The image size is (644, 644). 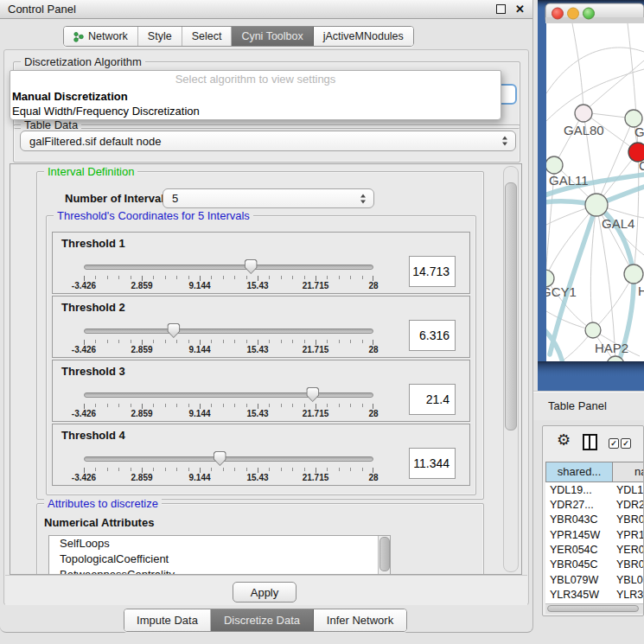 I want to click on node-gal80, so click(x=583, y=113).